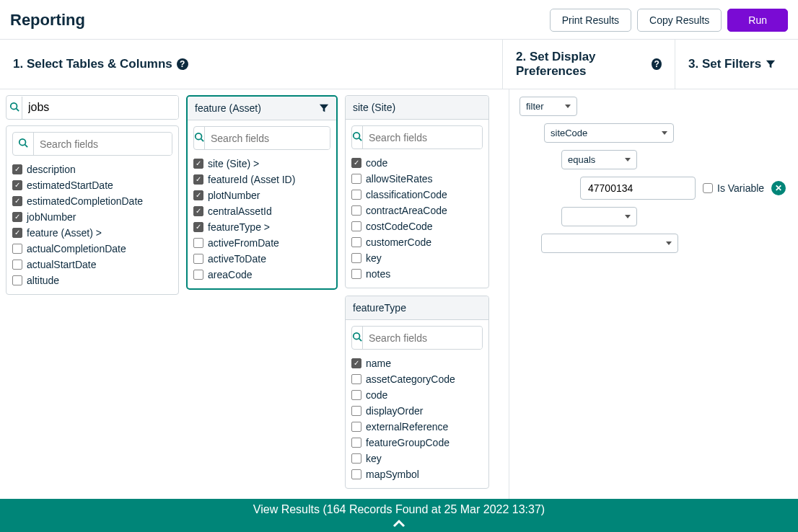 This screenshot has width=798, height=532. Describe the element at coordinates (324, 108) in the screenshot. I see `filter-icon` at that location.